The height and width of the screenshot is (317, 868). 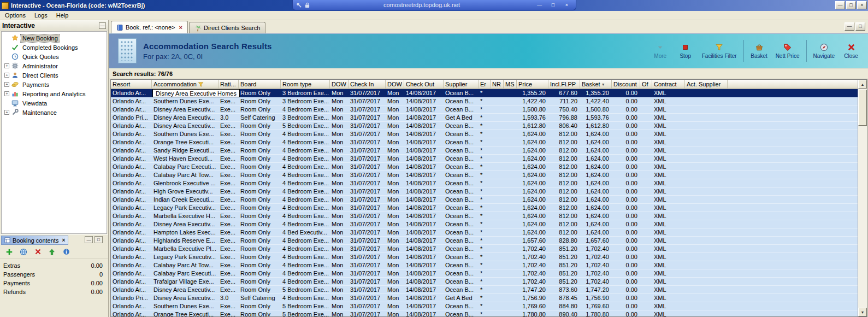 I want to click on sidebar-item-new-booking: New Booking, so click(x=54, y=38).